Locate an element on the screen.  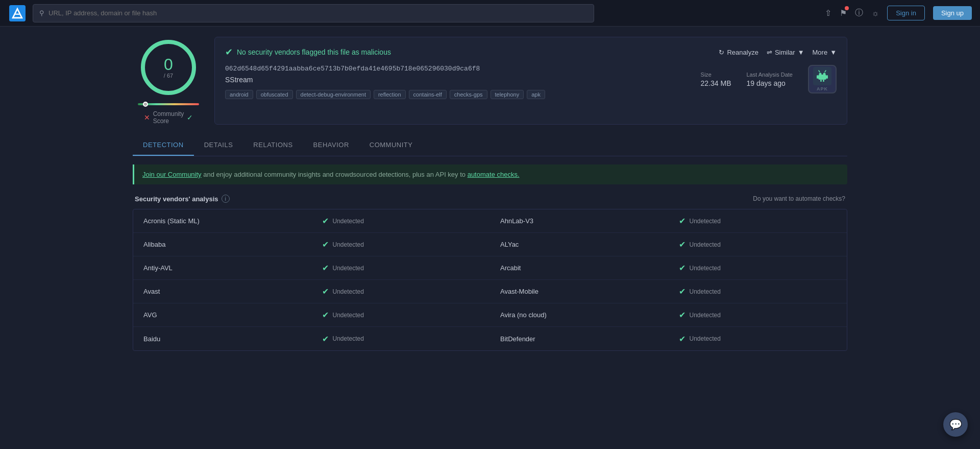
tab-detection: DETECTION is located at coordinates (163, 145).